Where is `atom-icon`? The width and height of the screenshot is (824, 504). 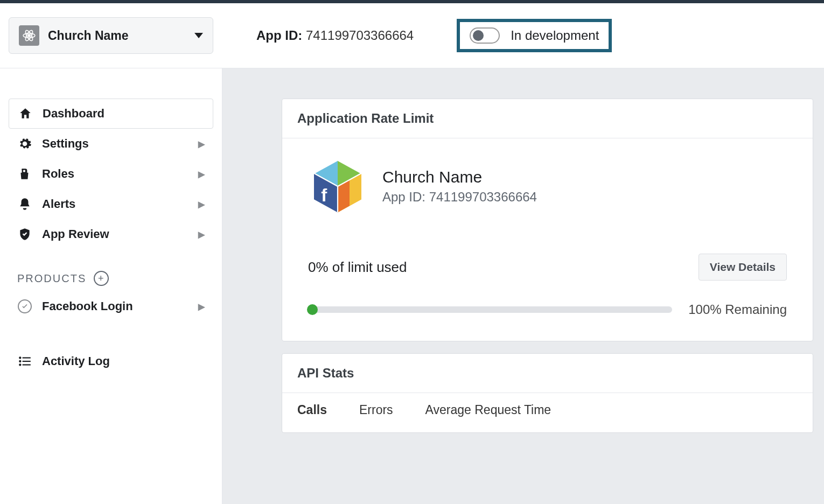 atom-icon is located at coordinates (29, 36).